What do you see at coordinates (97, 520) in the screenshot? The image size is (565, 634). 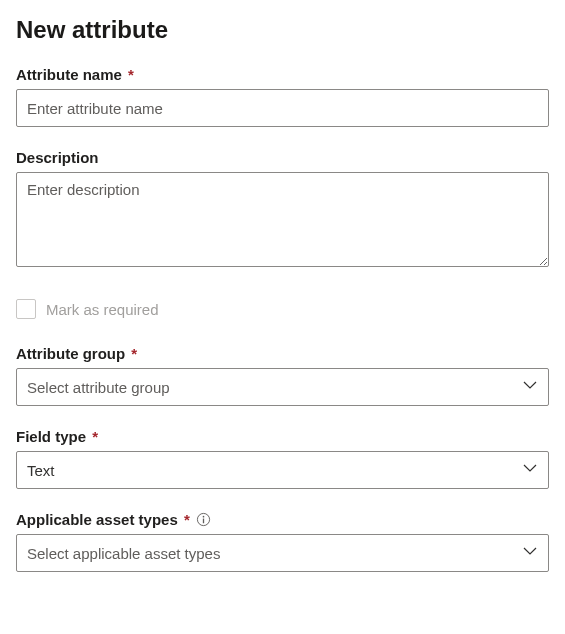 I see `applicable-asset-types-label-text: Applicable asset types` at bounding box center [97, 520].